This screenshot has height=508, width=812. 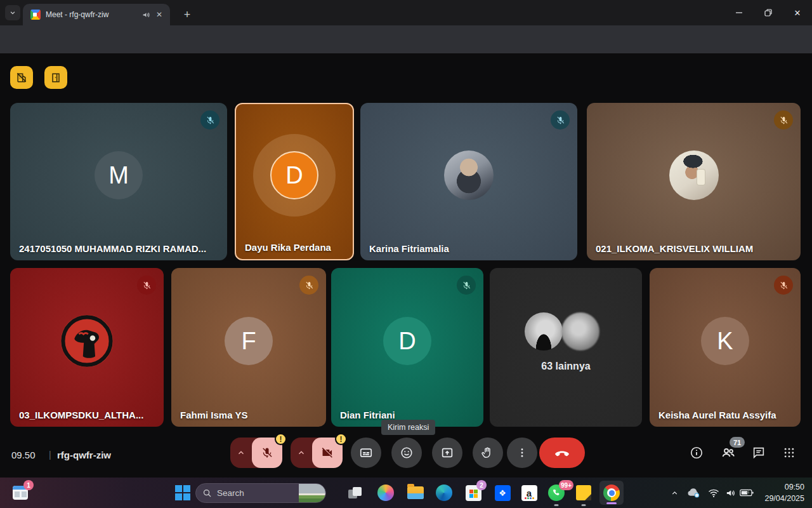 What do you see at coordinates (584, 493) in the screenshot?
I see `sticky-notes-button` at bounding box center [584, 493].